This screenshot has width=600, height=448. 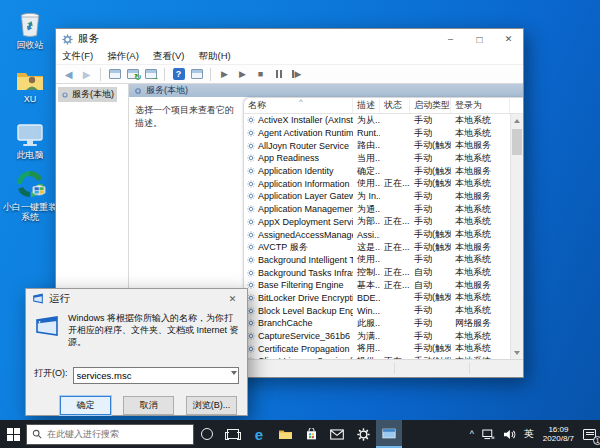 I want to click on browse-button: 浏览(B)..., so click(x=212, y=406).